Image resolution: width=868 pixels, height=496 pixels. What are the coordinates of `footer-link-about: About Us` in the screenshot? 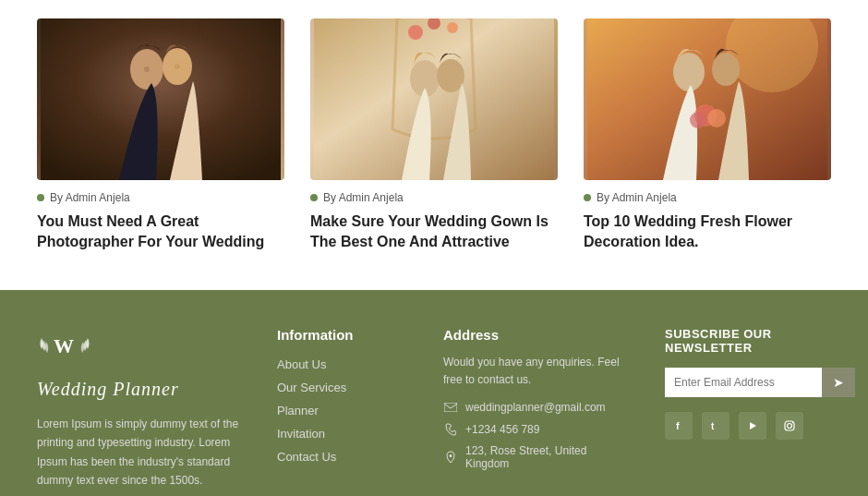 It's located at (342, 364).